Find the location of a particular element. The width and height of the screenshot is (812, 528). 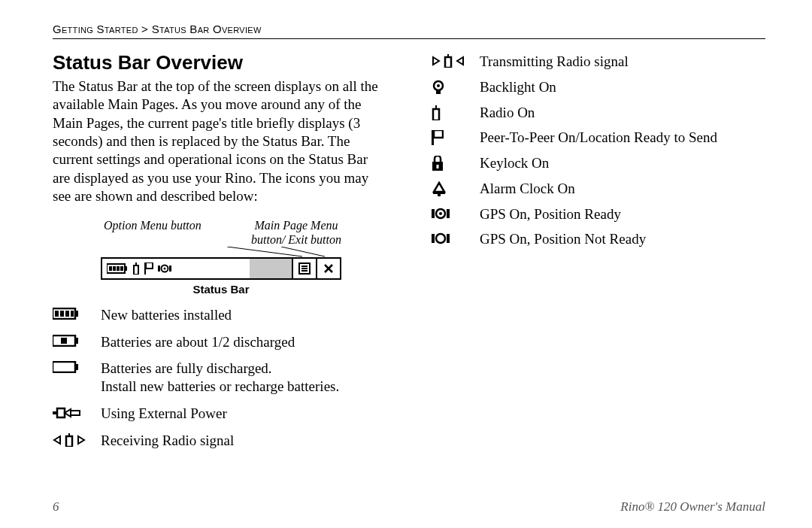

page-footer: 6 Rino® 120 Owner's Manual is located at coordinates (409, 507).